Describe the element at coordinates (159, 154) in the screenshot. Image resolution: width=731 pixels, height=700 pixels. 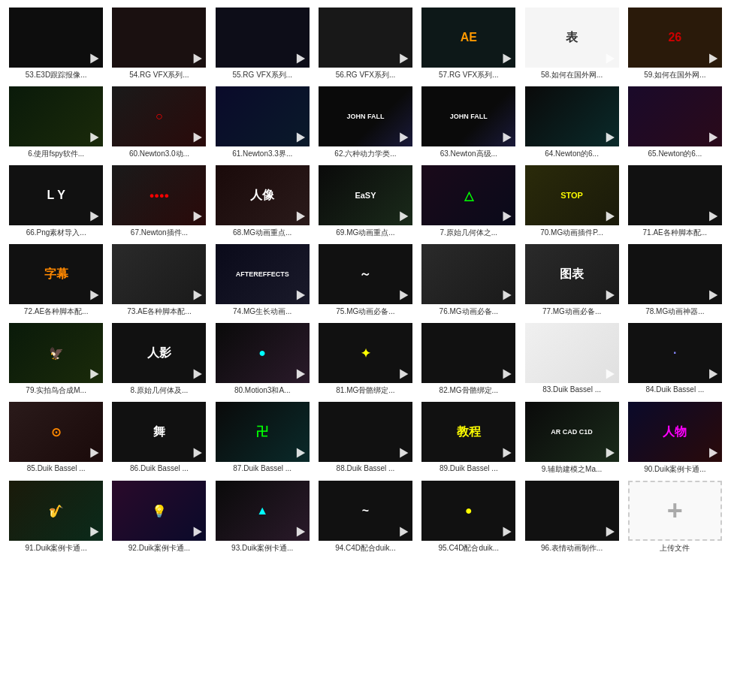
I see `item-label-60: 60.Newton3.0动...` at that location.